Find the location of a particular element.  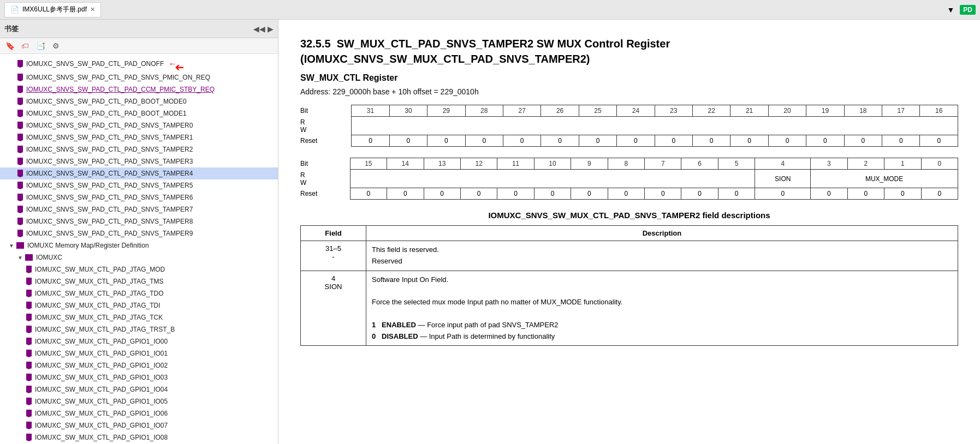

field-row-reserved: 31–5- This field is reserved. Reserved is located at coordinates (629, 256).